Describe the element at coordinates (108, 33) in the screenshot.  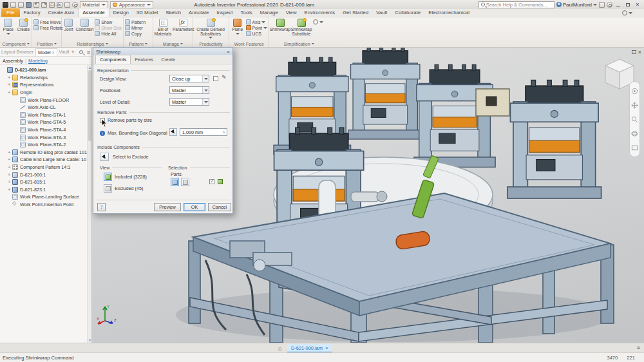
I see `hide-all-button: Hide All` at that location.